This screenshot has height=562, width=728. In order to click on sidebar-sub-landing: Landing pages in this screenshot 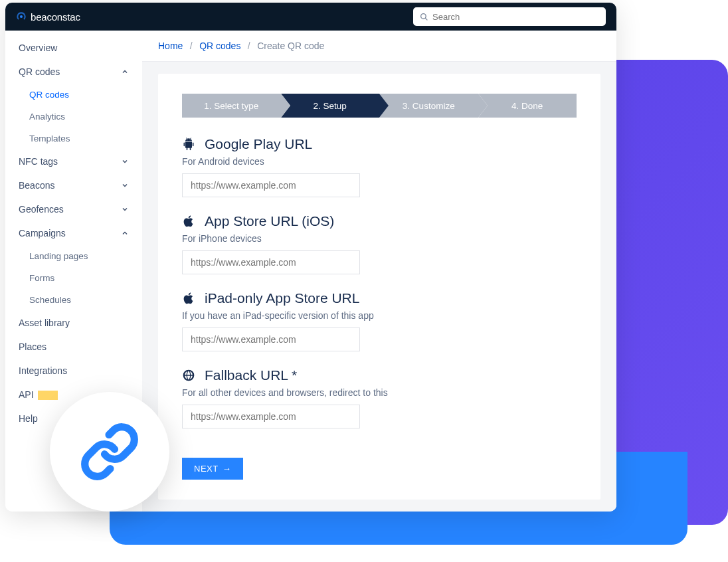, I will do `click(74, 256)`.